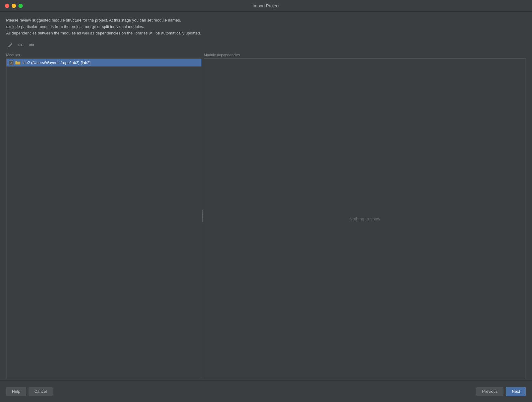  What do you see at coordinates (18, 63) in the screenshot?
I see `folder-icon` at bounding box center [18, 63].